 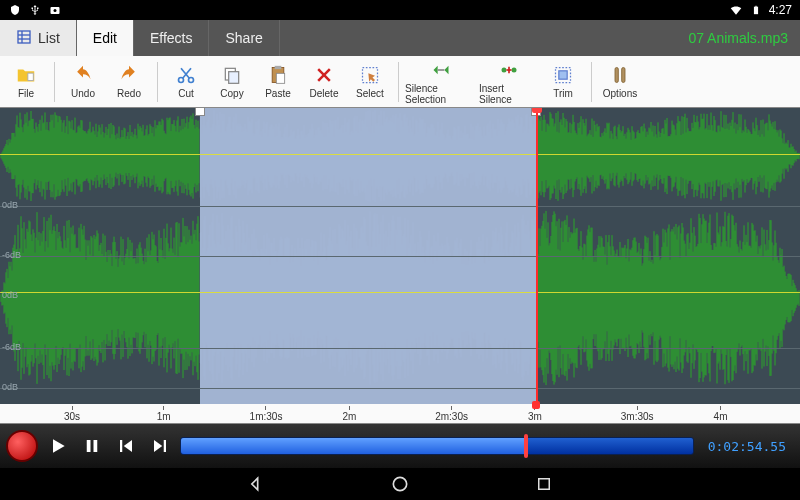 What do you see at coordinates (400, 82) in the screenshot?
I see `toolbar: File Undo Redo Cut Copy Paste Delete Sel…` at bounding box center [400, 82].